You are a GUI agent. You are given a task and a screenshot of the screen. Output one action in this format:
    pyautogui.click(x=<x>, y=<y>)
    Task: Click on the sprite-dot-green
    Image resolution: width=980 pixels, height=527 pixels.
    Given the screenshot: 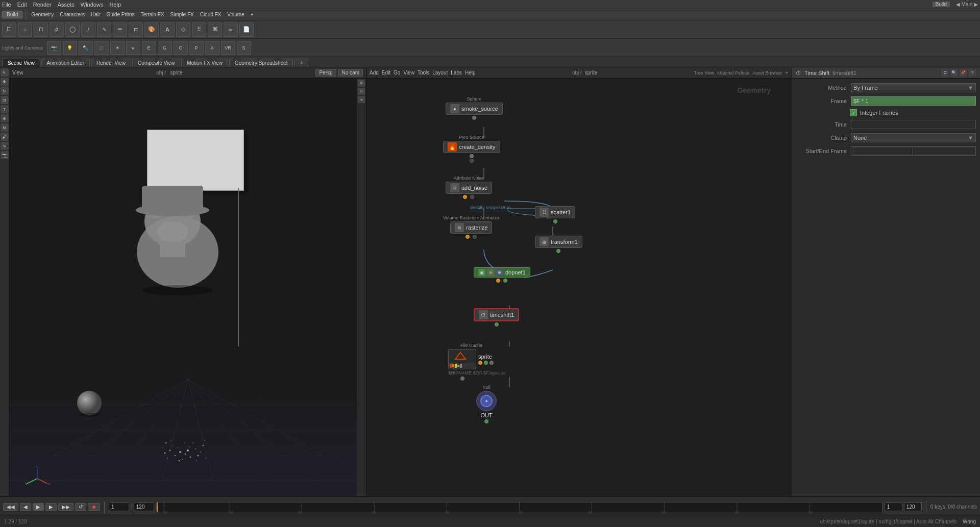 What is the action you would take?
    pyautogui.click(x=486, y=363)
    